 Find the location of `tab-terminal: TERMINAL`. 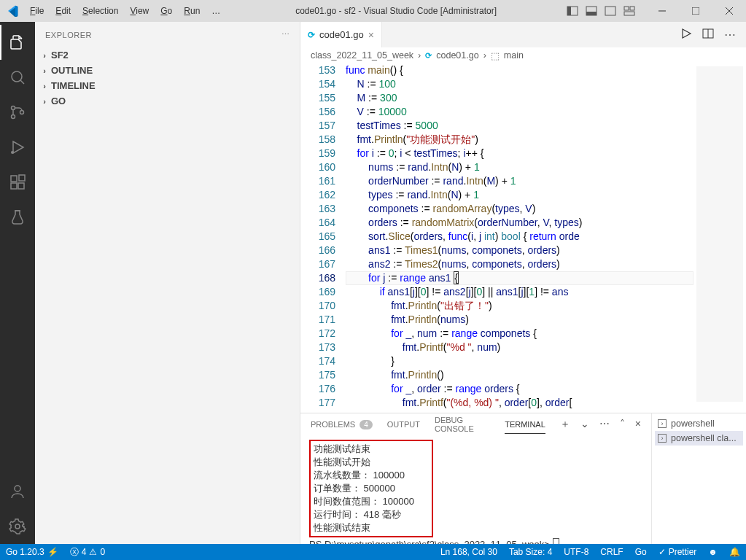

tab-terminal: TERMINAL is located at coordinates (525, 424).